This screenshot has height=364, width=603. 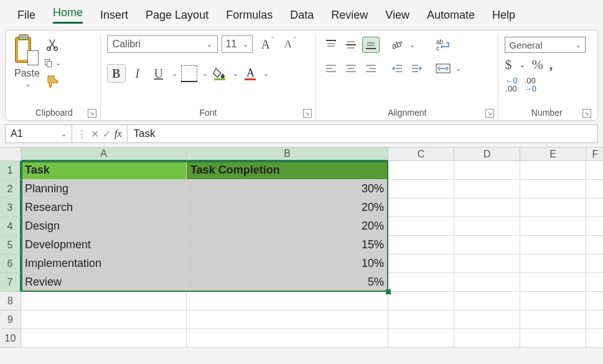 I want to click on name-box: A1⌄, so click(x=39, y=134).